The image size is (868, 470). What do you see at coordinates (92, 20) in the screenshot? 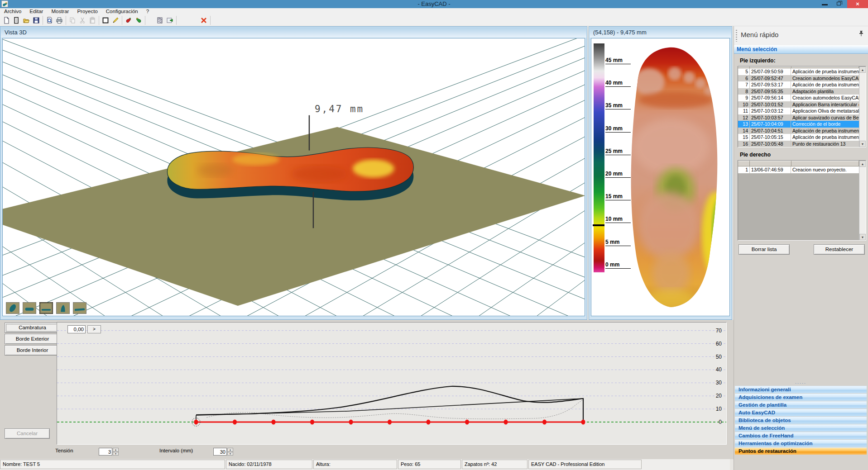
I see `paste-icon` at bounding box center [92, 20].